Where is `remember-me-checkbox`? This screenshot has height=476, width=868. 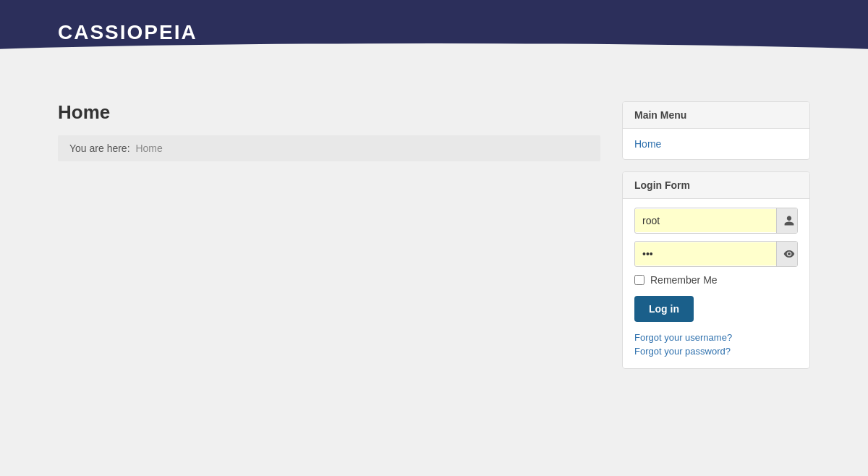 remember-me-checkbox is located at coordinates (639, 280).